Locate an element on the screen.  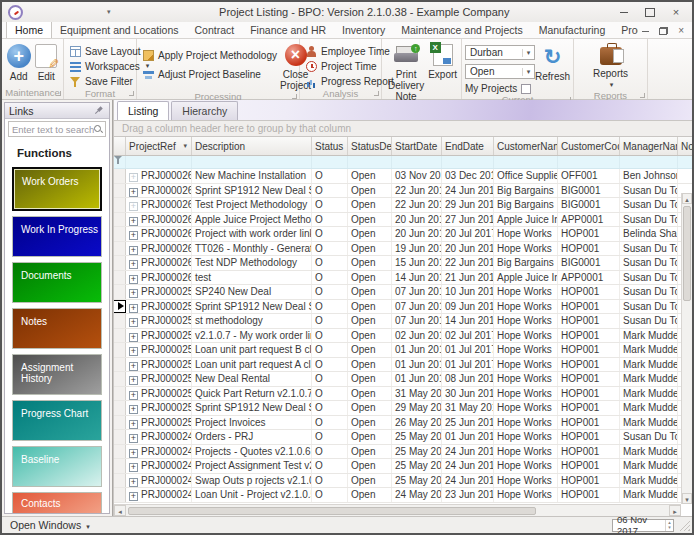
table-row: +PRJ0000247Projects - Quotes v2.1.0.6OOp… is located at coordinates (403, 452).